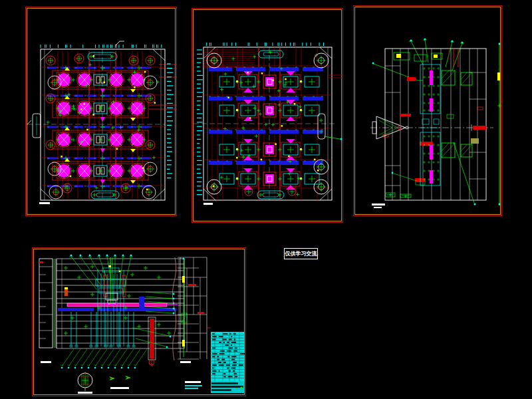  I want to click on watermark-box: 仅供学习交流, so click(301, 254).